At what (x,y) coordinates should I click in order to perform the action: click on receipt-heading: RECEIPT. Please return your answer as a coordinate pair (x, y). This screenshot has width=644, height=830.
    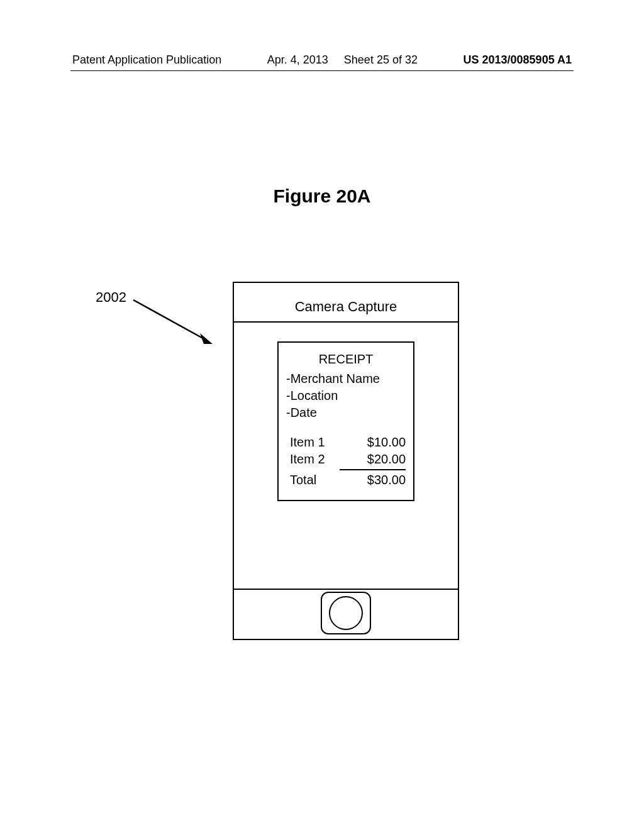
    Looking at the image, I should click on (346, 360).